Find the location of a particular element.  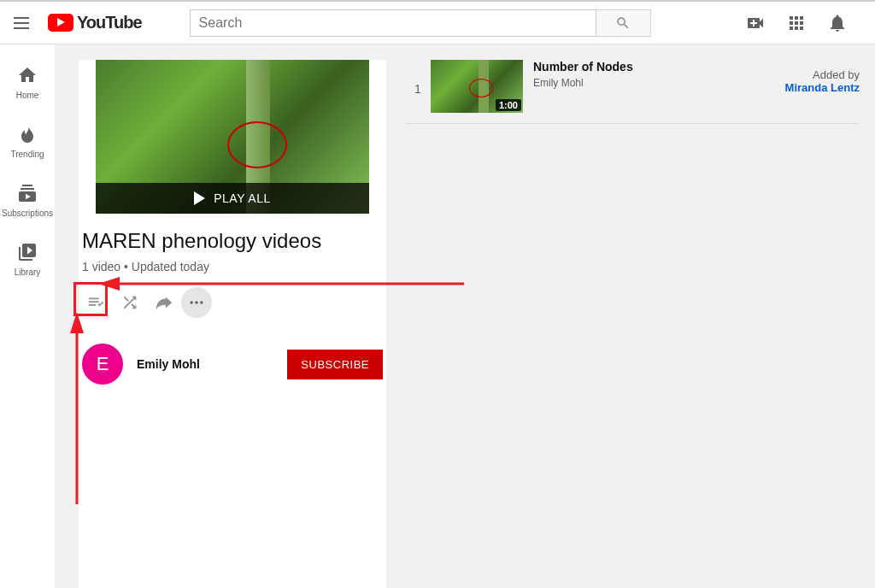

header: YouTube is located at coordinates (438, 23).